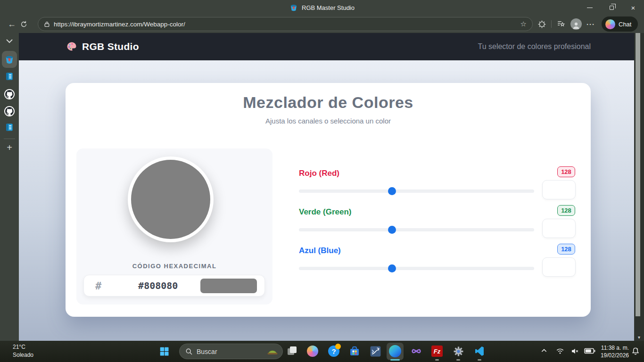  What do you see at coordinates (542, 25) in the screenshot?
I see `extensions-icon` at bounding box center [542, 25].